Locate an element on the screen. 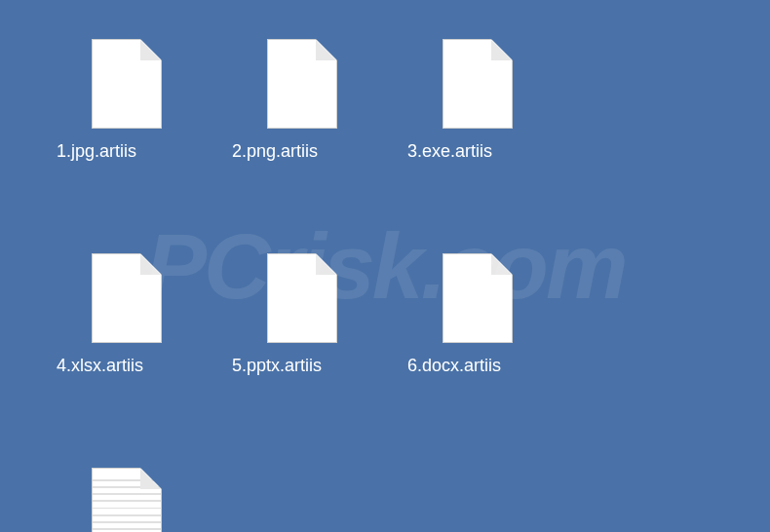 The image size is (770, 532). file-item: 3.exe.artiis is located at coordinates (478, 136).